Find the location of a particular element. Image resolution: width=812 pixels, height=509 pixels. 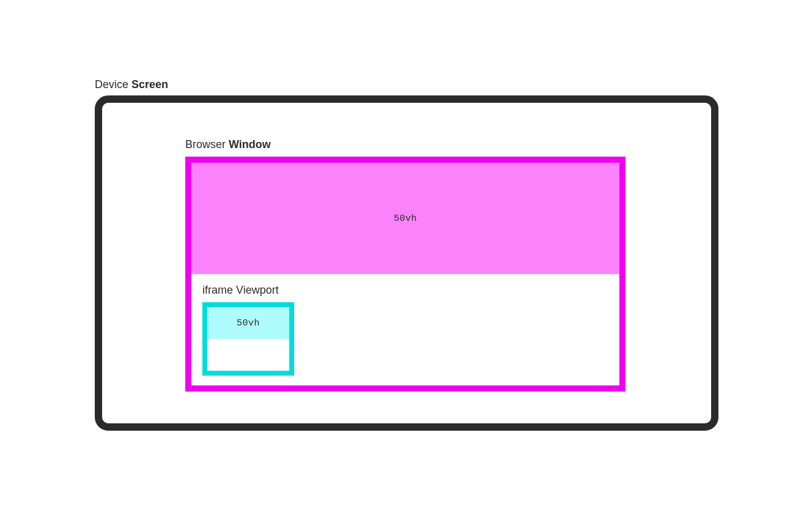

browser-window-vh-text: 50vh is located at coordinates (405, 219).